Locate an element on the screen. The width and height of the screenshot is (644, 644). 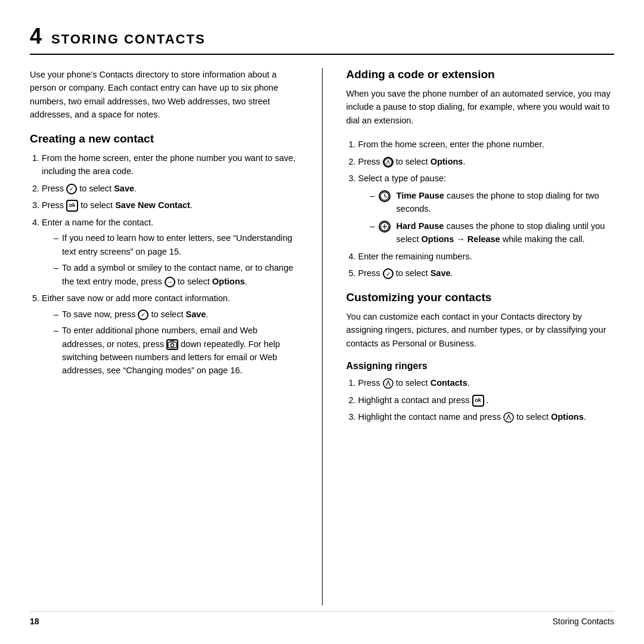
ringer-step-3-after: to select Options. is located at coordinates (551, 417).